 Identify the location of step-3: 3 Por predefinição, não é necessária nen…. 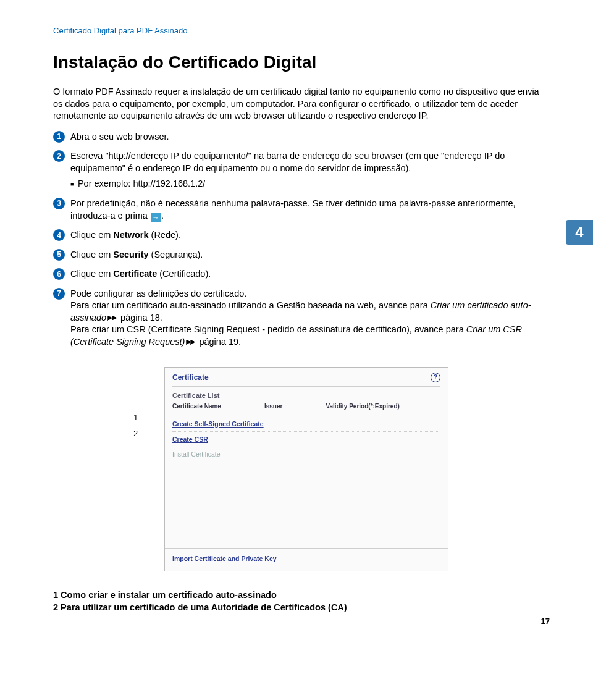
(301, 210).